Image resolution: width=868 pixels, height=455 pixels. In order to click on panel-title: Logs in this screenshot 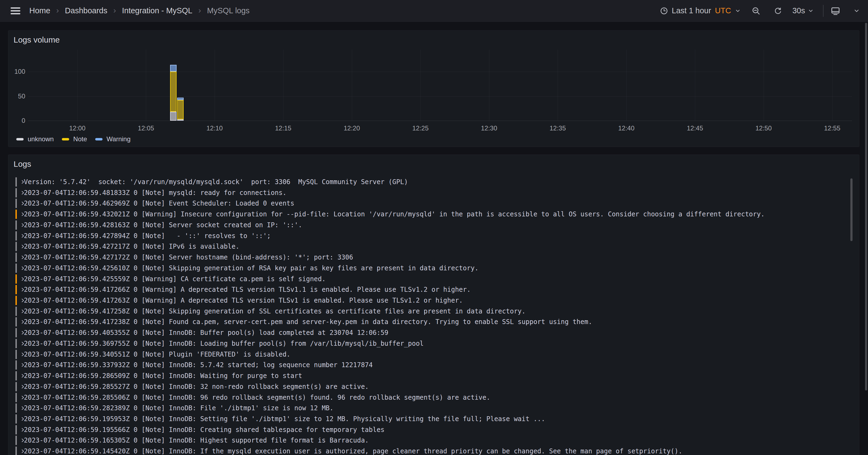, I will do `click(22, 164)`.